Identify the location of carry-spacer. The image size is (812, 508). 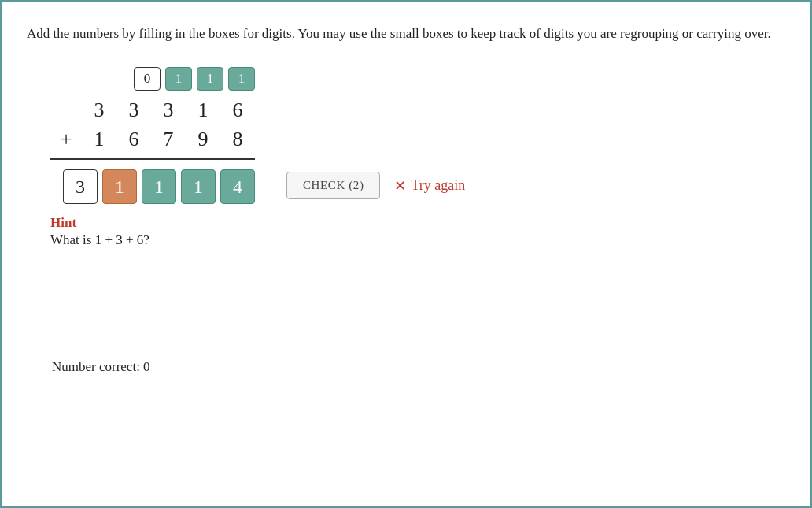
(112, 79).